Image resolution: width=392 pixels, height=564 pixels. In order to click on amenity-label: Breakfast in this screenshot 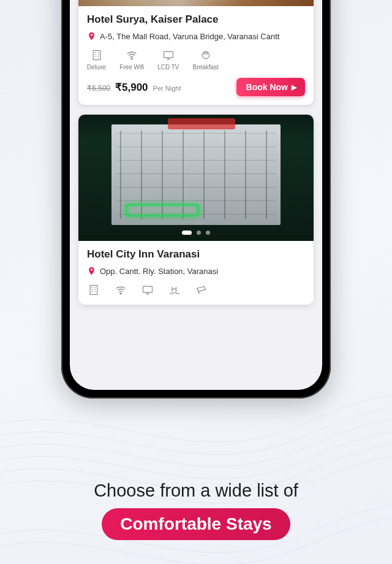, I will do `click(206, 67)`.